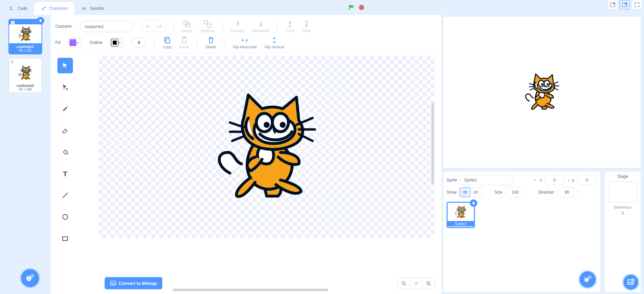 The height and width of the screenshot is (294, 644). I want to click on stage-title: Stage, so click(623, 176).